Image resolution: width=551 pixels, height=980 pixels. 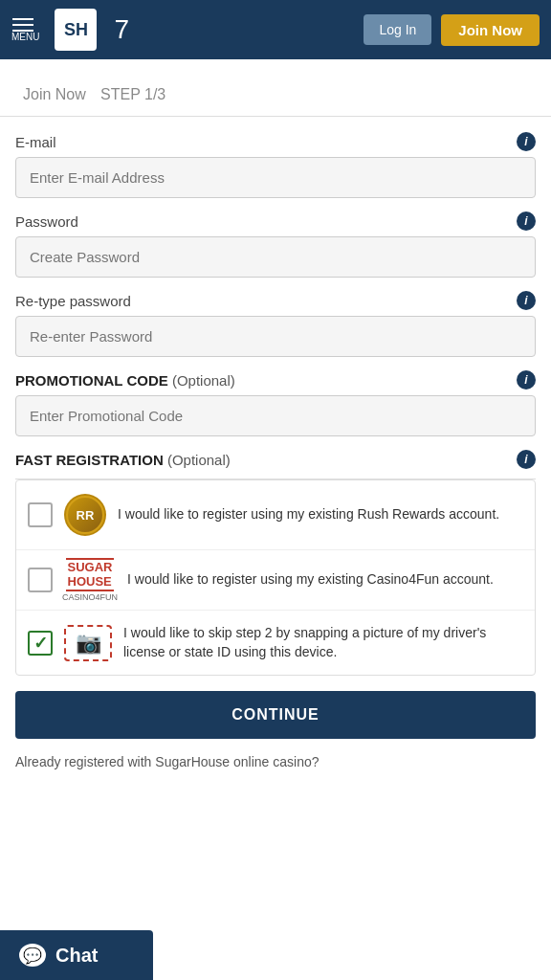 I want to click on fast-registration-label-row: FAST REGISTRATION (Optional) i, so click(x=276, y=459).